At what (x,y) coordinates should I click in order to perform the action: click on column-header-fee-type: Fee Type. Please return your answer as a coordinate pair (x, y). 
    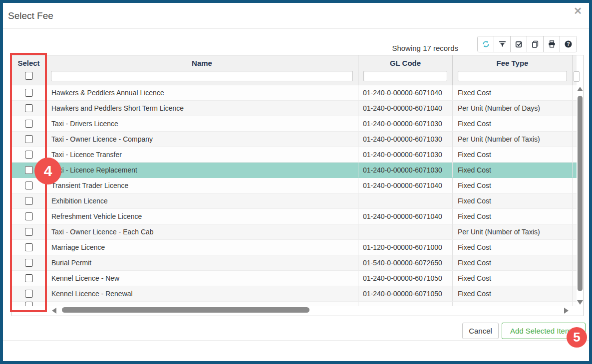
    Looking at the image, I should click on (513, 70).